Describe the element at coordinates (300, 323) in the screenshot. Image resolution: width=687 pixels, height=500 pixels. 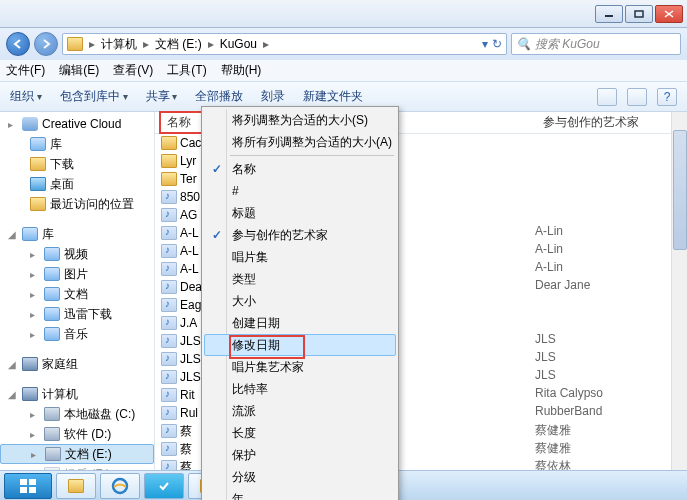
I see `ctx-column-option: 创建日期` at that location.